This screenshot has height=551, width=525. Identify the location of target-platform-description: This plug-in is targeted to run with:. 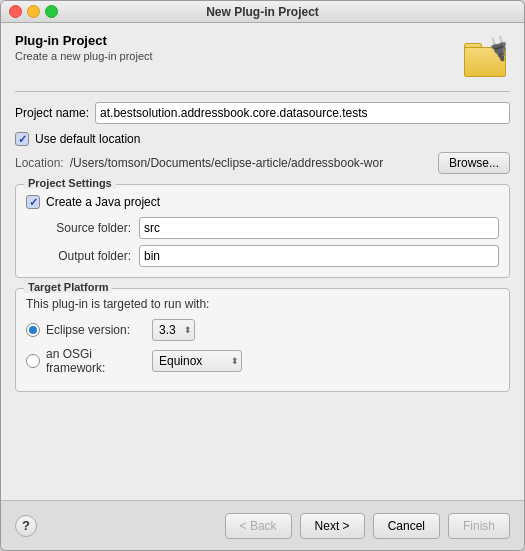
(262, 304).